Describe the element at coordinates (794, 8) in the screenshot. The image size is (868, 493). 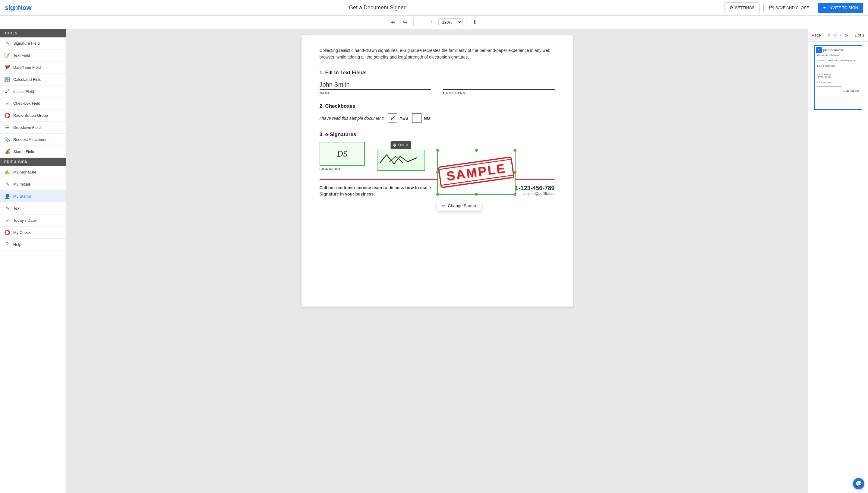
I see `header-actions: SETTINGS SAVE AND CLOSE INVITE TO SIGN` at that location.